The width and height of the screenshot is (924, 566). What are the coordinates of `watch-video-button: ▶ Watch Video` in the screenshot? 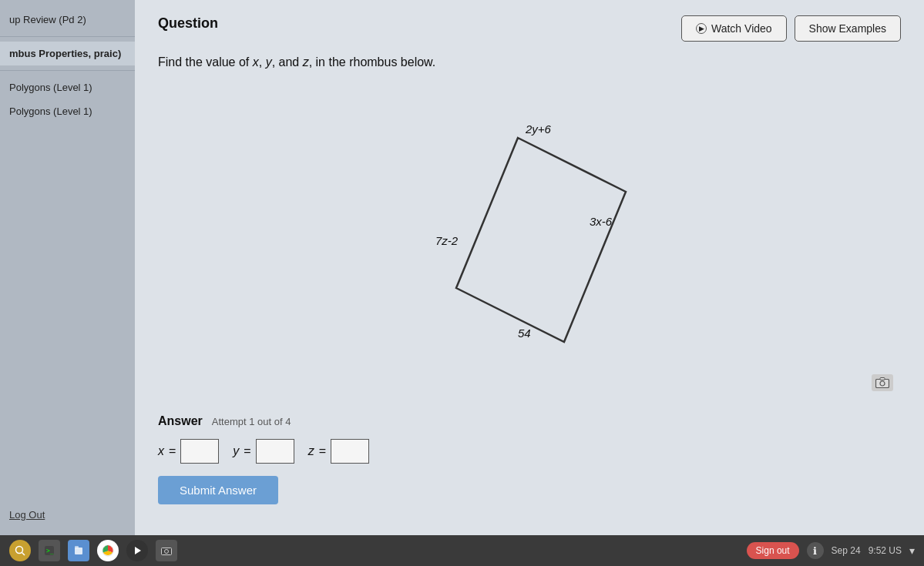 It's located at (734, 28).